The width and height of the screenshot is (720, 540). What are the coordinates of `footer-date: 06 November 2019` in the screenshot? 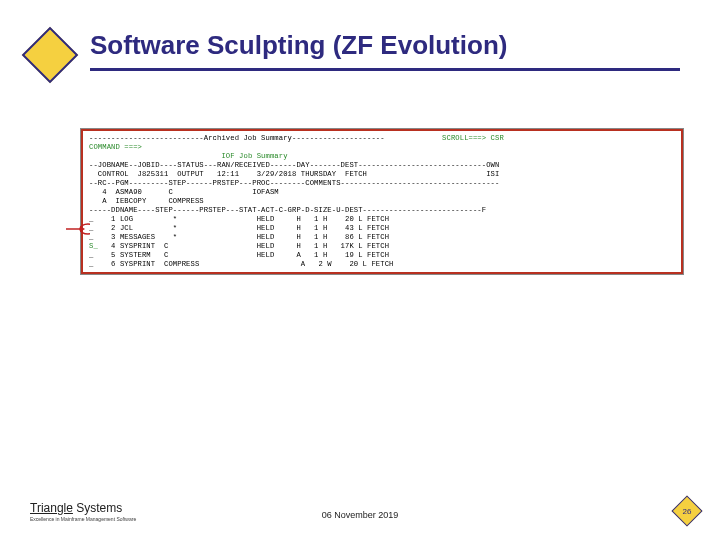 It's located at (360, 515).